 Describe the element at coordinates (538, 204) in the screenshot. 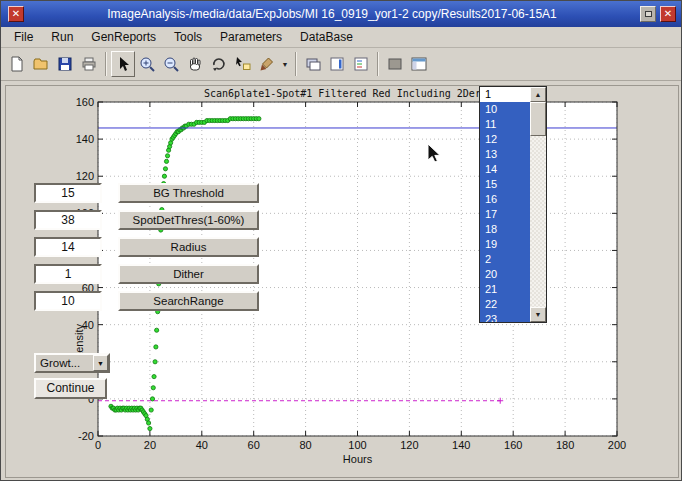

I see `scrollbar-track` at that location.